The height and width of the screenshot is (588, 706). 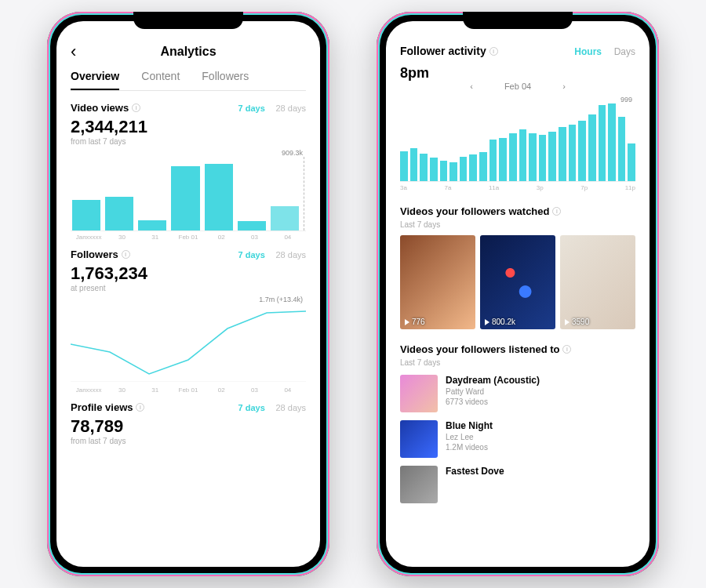 I want to click on profile-views-title: Profile views i, so click(x=107, y=408).